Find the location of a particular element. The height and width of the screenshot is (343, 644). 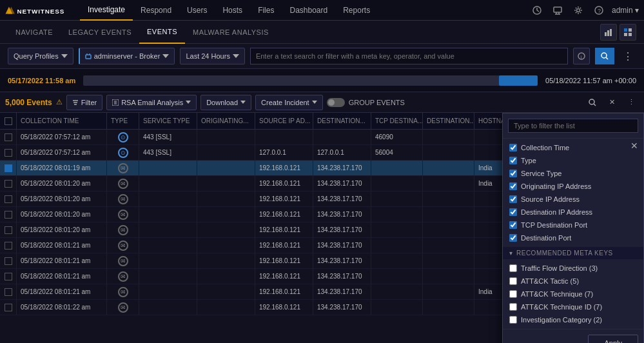

panel-column-item: Destination IP Address is located at coordinates (573, 212).